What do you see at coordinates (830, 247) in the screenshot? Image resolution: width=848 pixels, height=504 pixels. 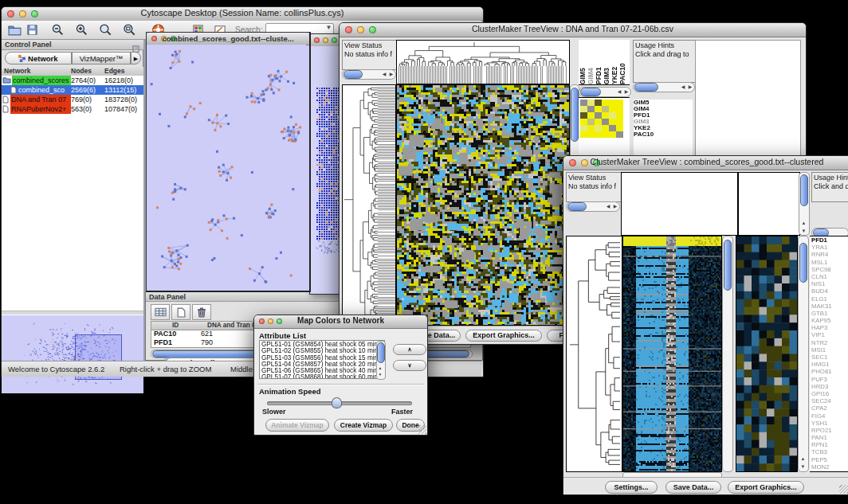 I see `gene-label: YRA1` at bounding box center [830, 247].